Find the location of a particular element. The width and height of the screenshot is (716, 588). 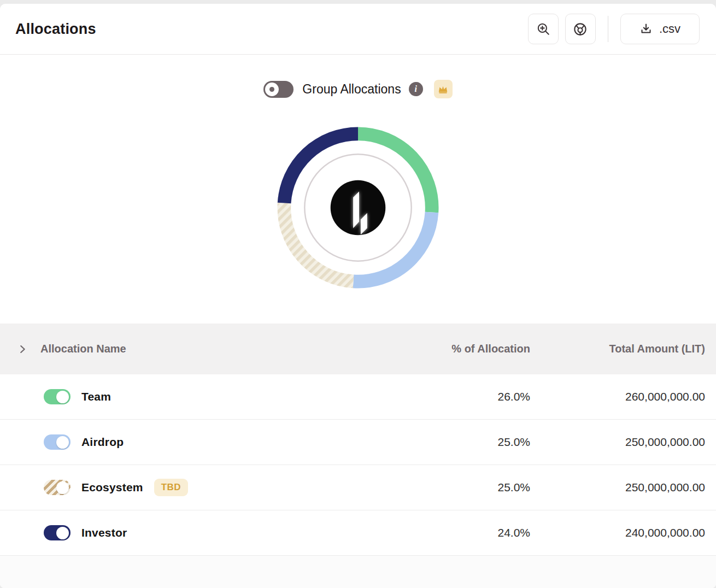

zoom-in-icon is located at coordinates (543, 29).